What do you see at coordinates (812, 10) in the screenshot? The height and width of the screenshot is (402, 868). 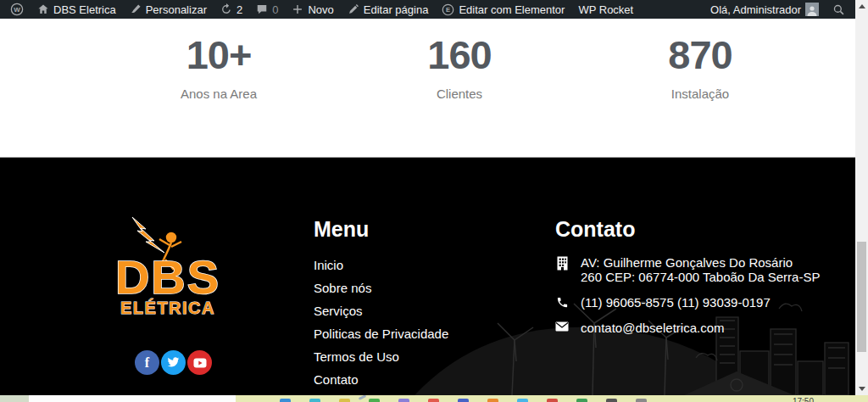 I see `avatar-silhouette-icon` at bounding box center [812, 10].